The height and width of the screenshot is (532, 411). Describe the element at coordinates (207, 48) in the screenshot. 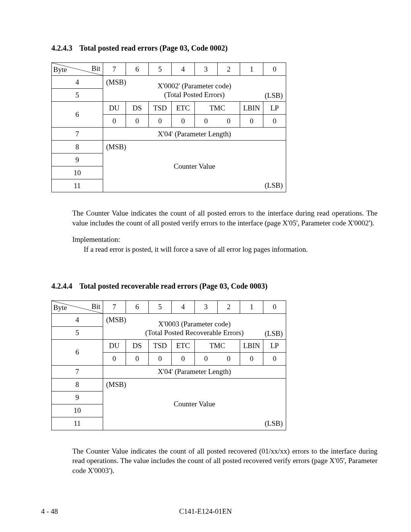

I see `section-1-heading: 4.2.4.3 Total posted read errors (Page 0…` at that location.